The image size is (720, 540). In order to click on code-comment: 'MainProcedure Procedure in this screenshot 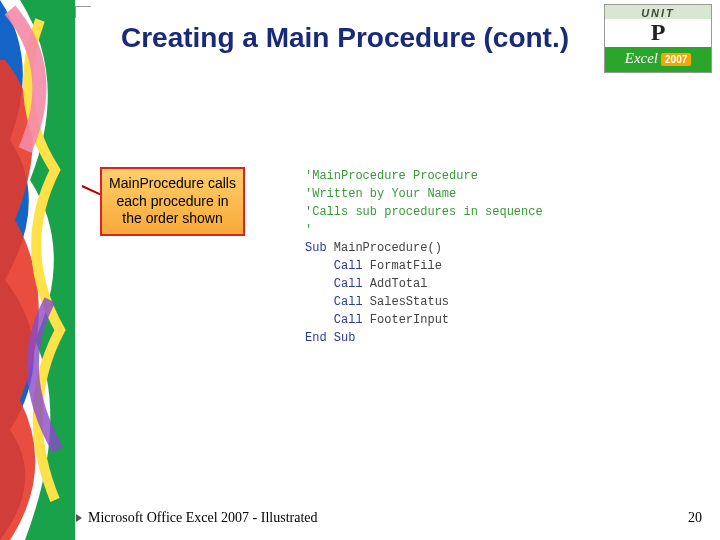, I will do `click(392, 176)`.